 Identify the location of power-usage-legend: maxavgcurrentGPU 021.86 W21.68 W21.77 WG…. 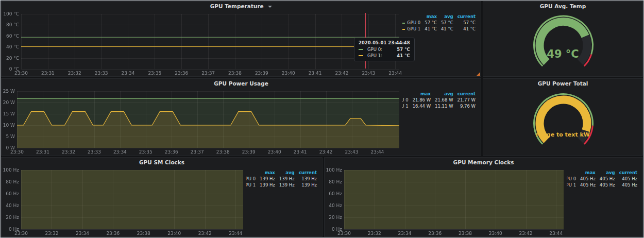
(442, 122).